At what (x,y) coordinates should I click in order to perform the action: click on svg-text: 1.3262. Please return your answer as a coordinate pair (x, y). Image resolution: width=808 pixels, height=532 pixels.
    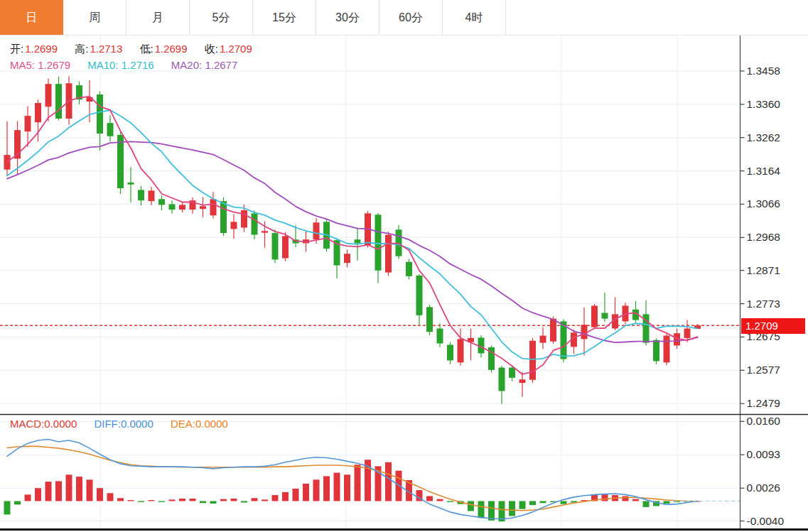
    Looking at the image, I should click on (763, 138).